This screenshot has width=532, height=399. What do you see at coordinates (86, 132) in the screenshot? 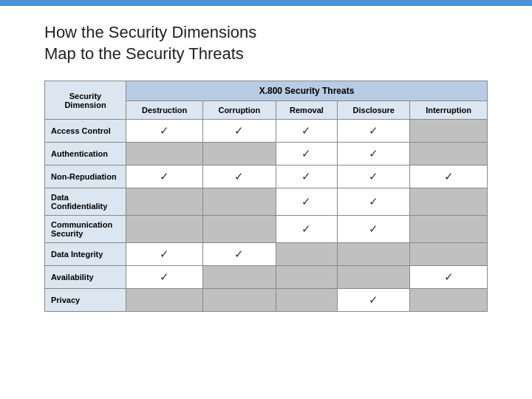
I see `row-label: Access Control` at bounding box center [86, 132].